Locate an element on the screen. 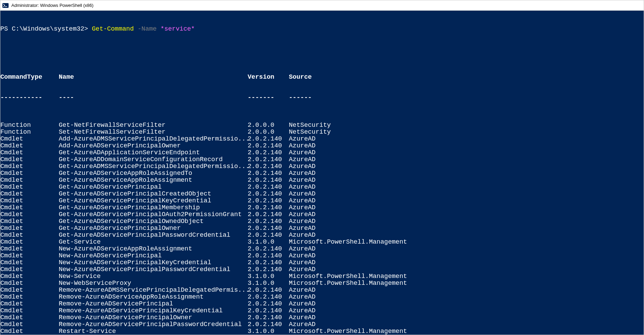 The width and height of the screenshot is (644, 335). table-row: CmdletNew-Service3.1.0.0Microsoft.PowerS… is located at coordinates (322, 277).